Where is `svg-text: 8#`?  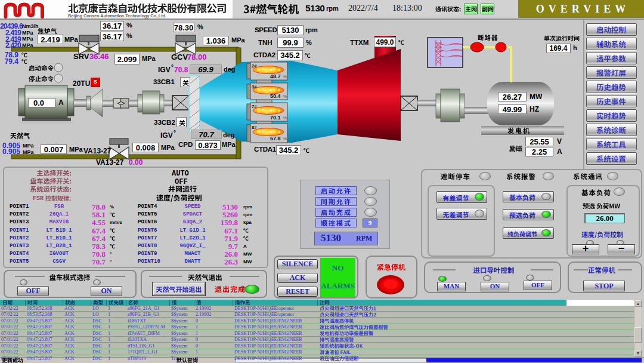 svg-text: 8# is located at coordinates (254, 128).